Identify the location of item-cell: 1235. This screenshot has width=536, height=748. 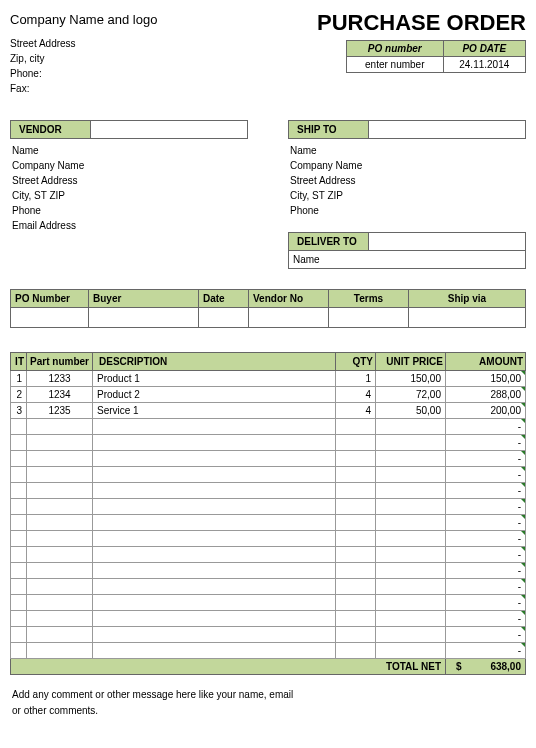
(60, 410).